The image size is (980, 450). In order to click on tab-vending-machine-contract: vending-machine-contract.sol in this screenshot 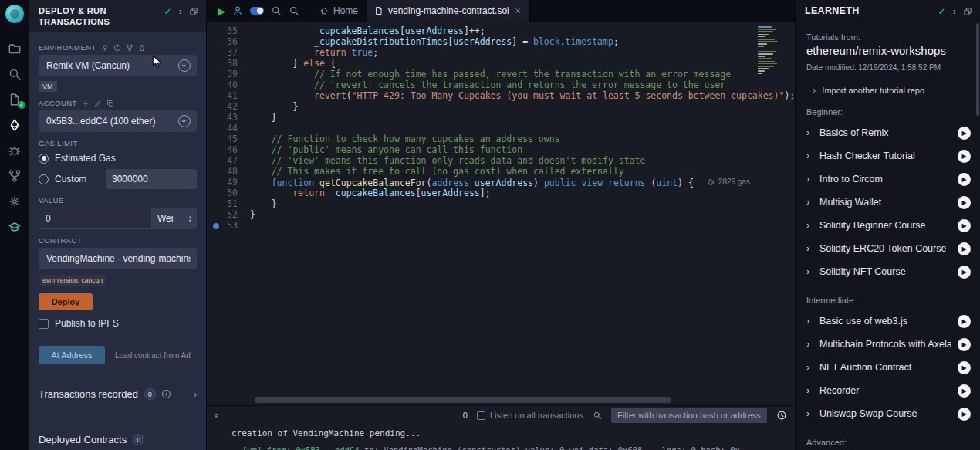, I will do `click(448, 11)`.